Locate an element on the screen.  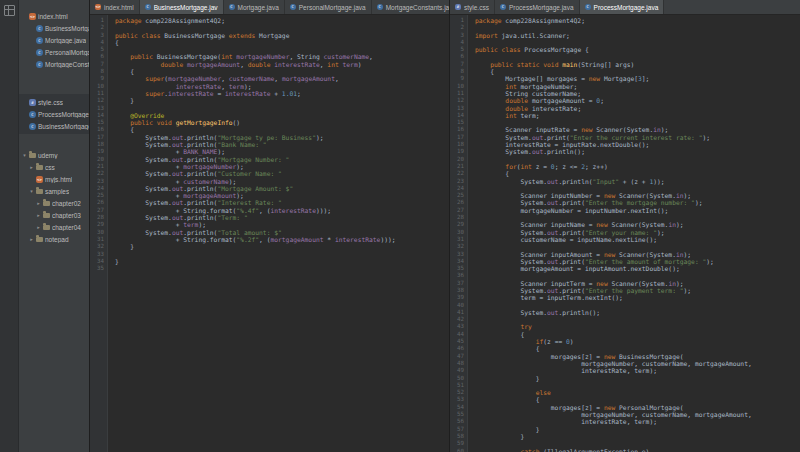
code-line-53: 53 { is located at coordinates (625, 400).